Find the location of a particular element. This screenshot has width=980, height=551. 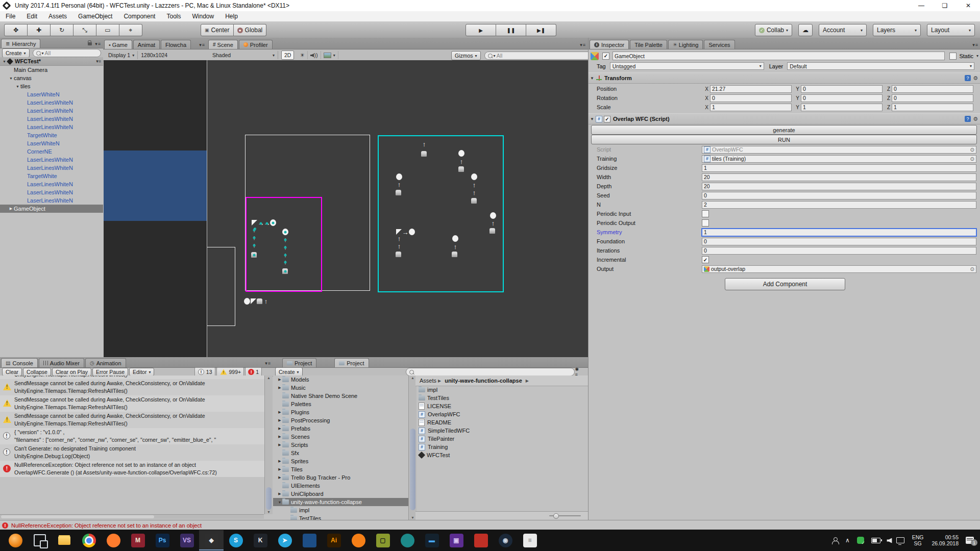

project-folder-music: ▶Music is located at coordinates (341, 388).